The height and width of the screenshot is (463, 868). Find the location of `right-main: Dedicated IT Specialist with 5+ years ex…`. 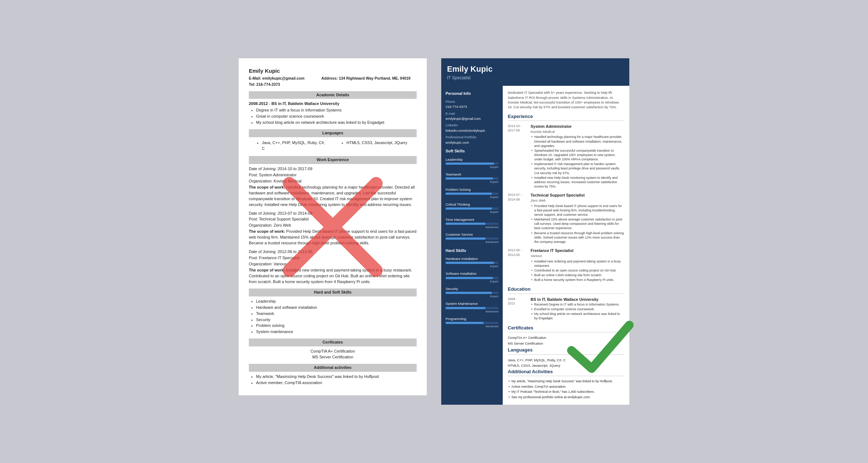

right-main: Dedicated IT Specialist with 5+ years ex… is located at coordinates (566, 245).